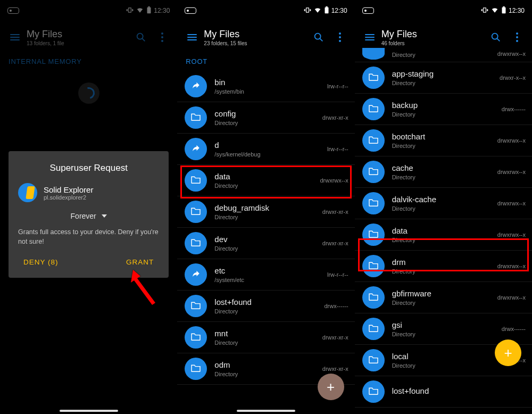  What do you see at coordinates (79, 34) in the screenshot?
I see `page-title: My Files` at bounding box center [79, 34].